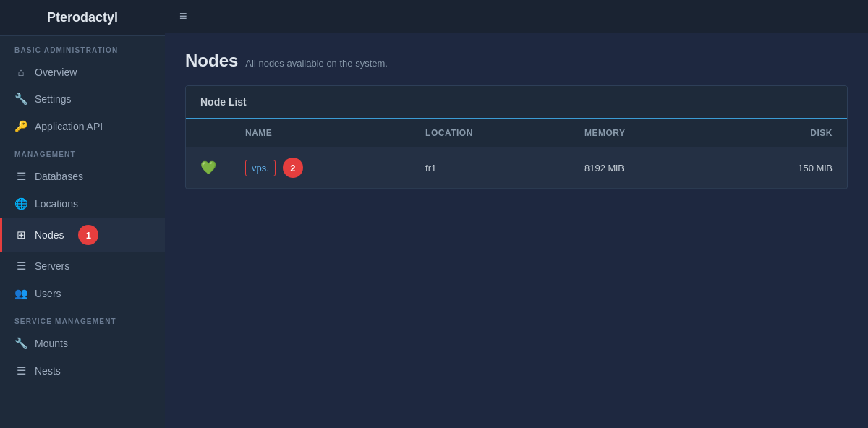 The height and width of the screenshot is (428, 868). I want to click on sidebar-item-label: Mounts, so click(51, 343).